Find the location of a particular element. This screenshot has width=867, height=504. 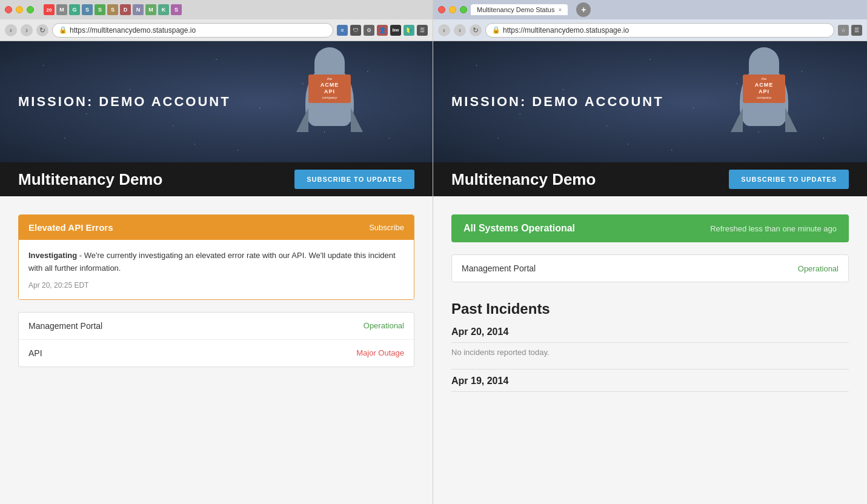

left-incident-body: Investigating - We're currently investig… is located at coordinates (216, 270).